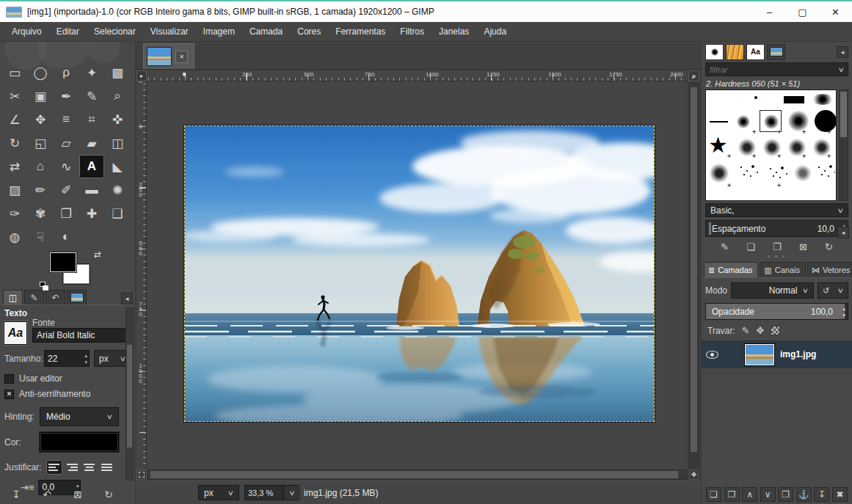 This screenshot has width=852, height=504. Describe the element at coordinates (840, 494) in the screenshot. I see `delete-layer-button: ✖` at that location.